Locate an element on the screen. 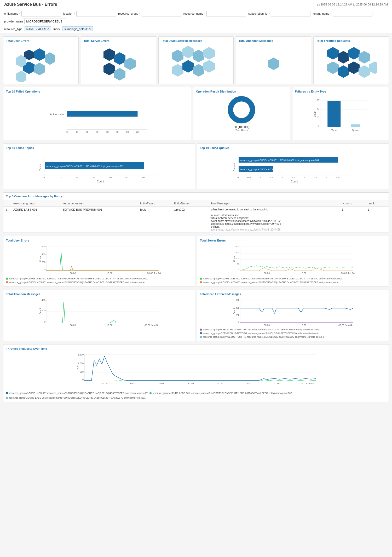  col-entity-name: EntityName is located at coordinates (190, 203).